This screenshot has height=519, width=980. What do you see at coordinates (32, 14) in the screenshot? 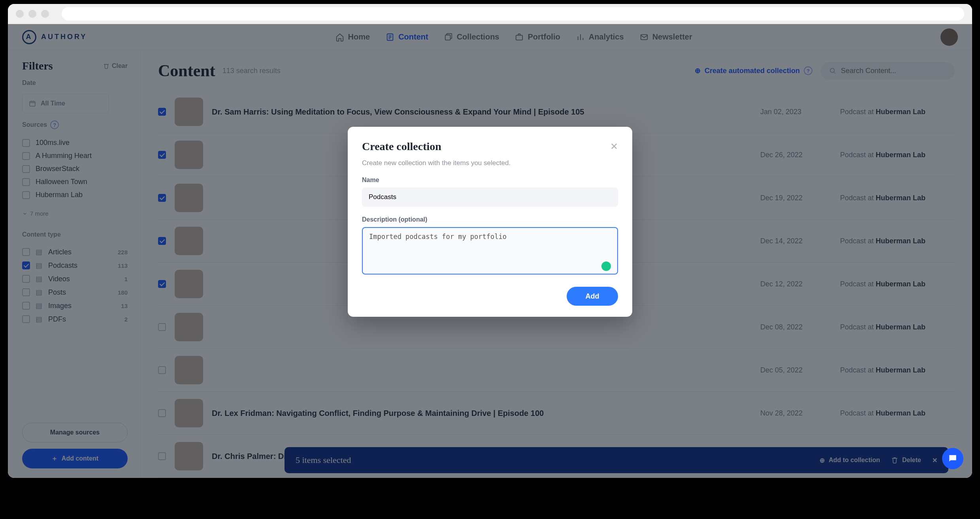
I see `traffic-light-min` at bounding box center [32, 14].